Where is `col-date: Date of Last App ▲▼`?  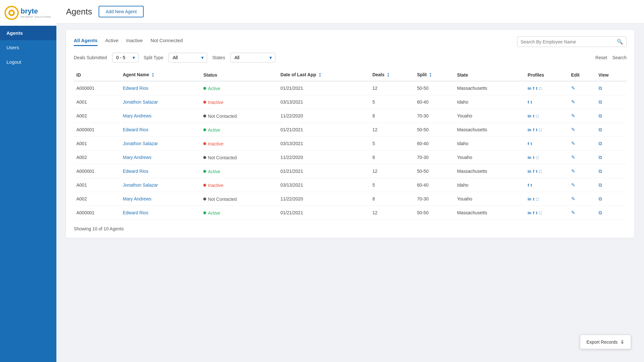 col-date: Date of Last App ▲▼ is located at coordinates (324, 75).